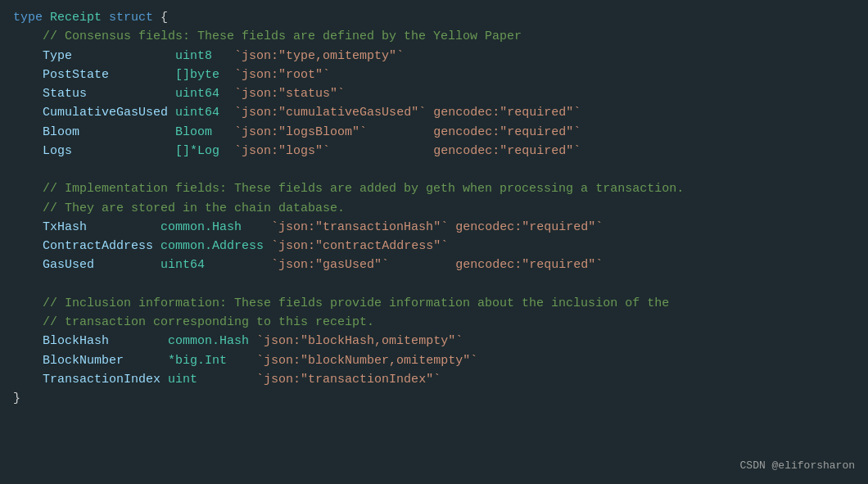 This screenshot has height=484, width=868. What do you see at coordinates (434, 398) in the screenshot?
I see `code-line-21: }` at bounding box center [434, 398].